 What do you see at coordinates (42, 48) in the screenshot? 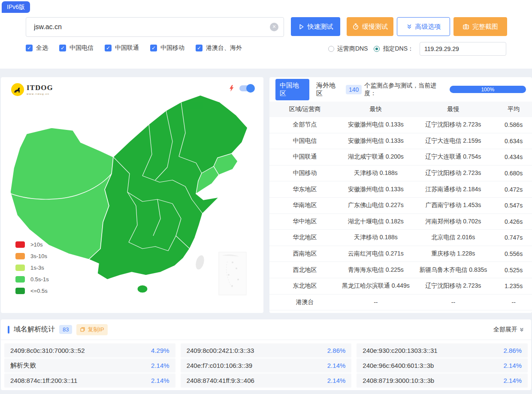
I see `checkbox-label: 全选` at bounding box center [42, 48].